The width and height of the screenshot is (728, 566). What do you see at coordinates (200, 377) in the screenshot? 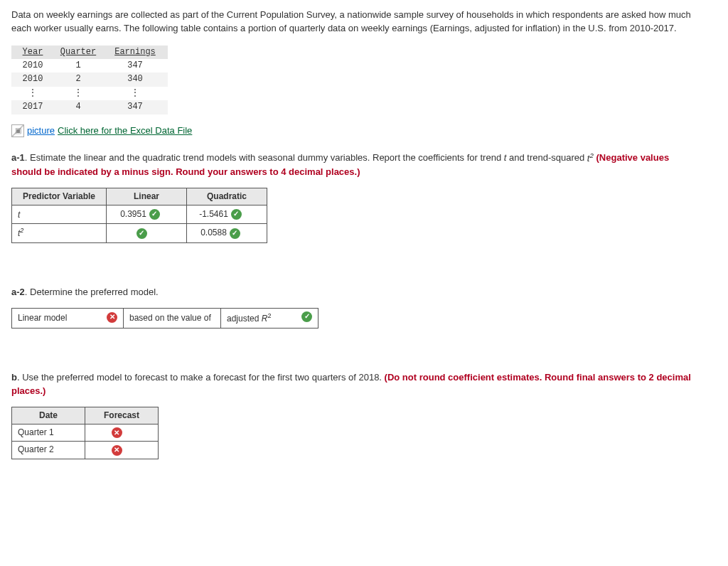
I see `q-text: . Use the preferred model to forecast to…` at bounding box center [200, 377].